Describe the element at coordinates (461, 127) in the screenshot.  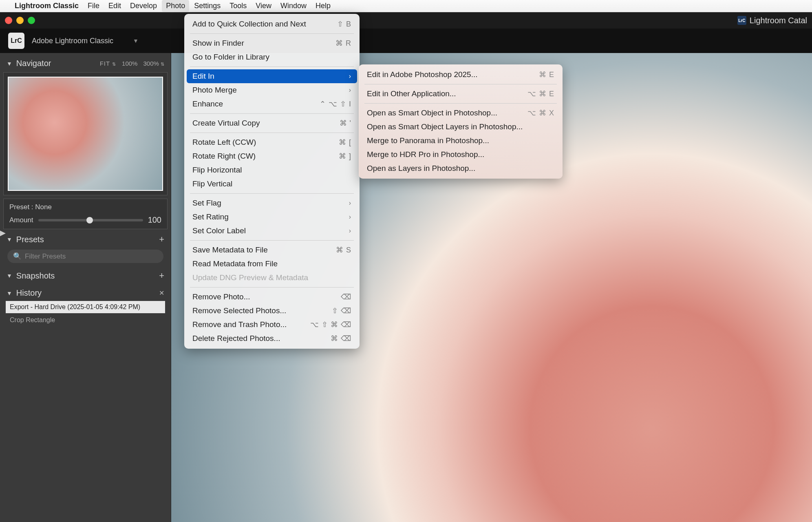
I see `menu-item: Open as Smart Object Layers in Photoshop…` at that location.